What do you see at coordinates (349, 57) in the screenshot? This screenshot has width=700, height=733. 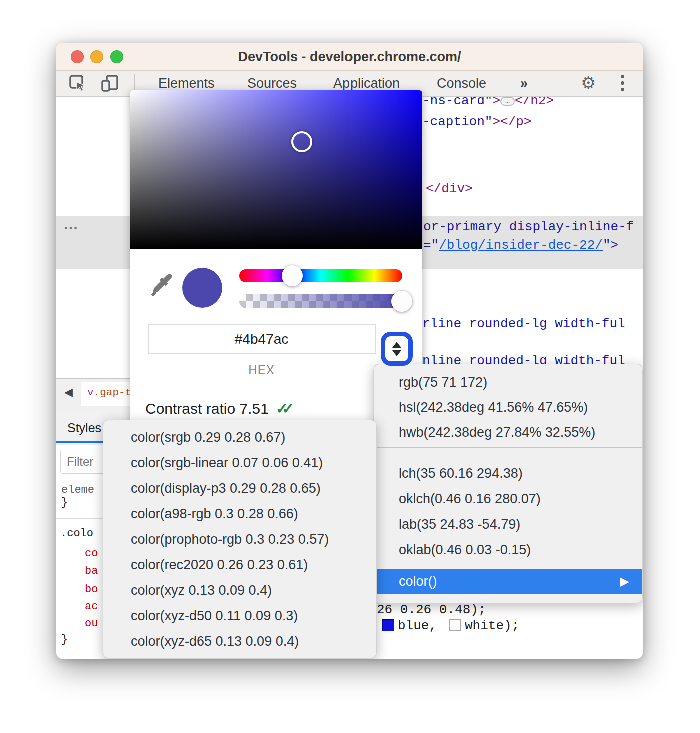 I see `title-bar: DevTools - developer.chrome.com/` at bounding box center [349, 57].